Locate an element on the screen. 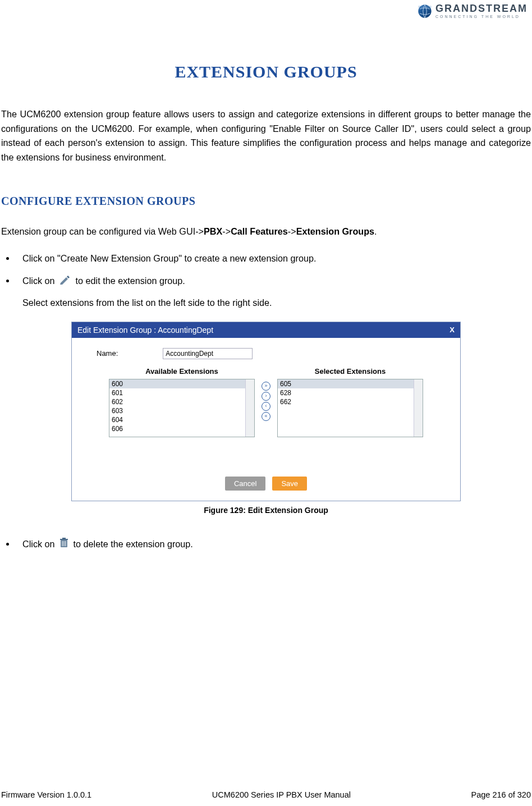  nav-sep-1: -> is located at coordinates (227, 231).